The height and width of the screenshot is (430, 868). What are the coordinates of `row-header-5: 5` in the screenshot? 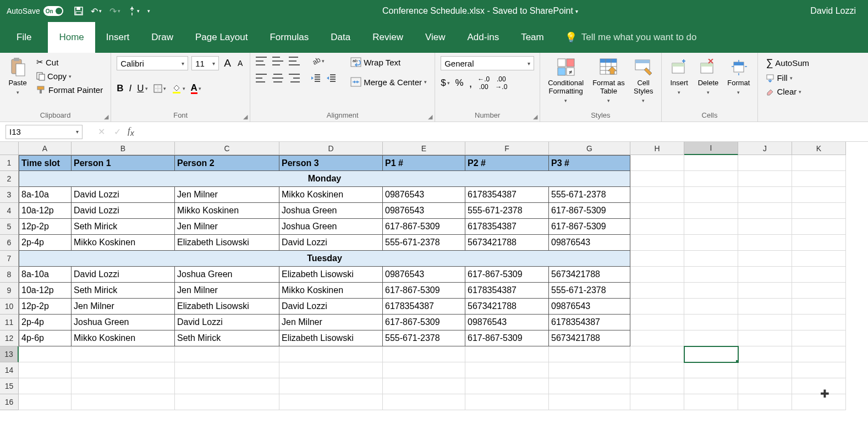 It's located at (9, 227).